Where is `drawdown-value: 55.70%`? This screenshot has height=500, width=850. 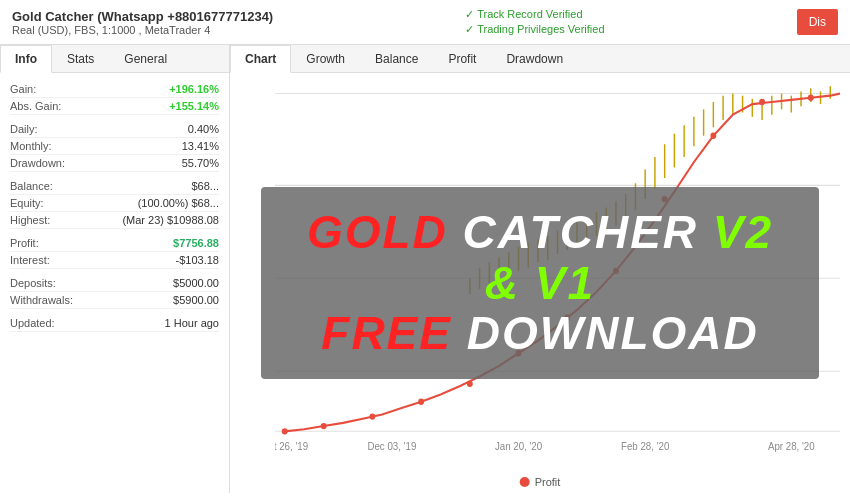
drawdown-value: 55.70% is located at coordinates (200, 163).